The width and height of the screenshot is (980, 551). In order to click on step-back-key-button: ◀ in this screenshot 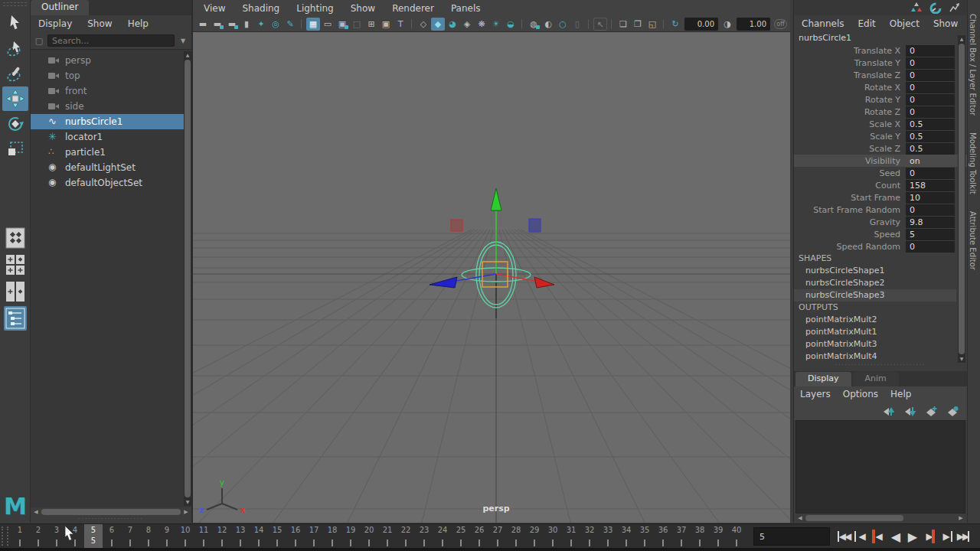, I will do `click(878, 536)`.